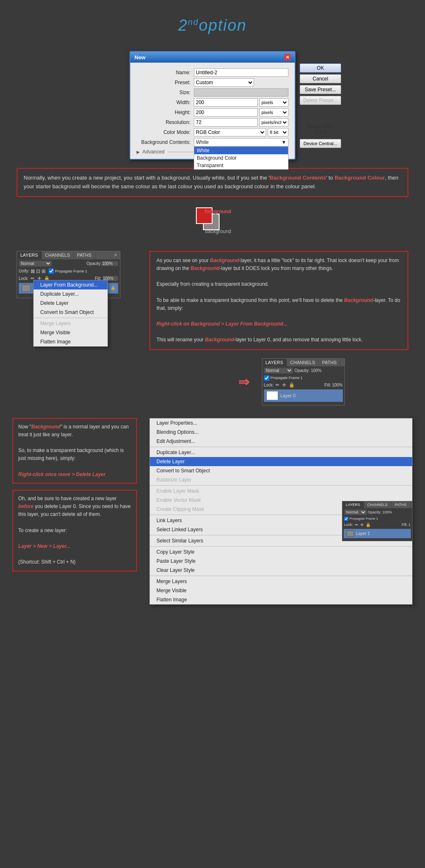 This screenshot has width=425, height=868. Describe the element at coordinates (226, 122) in the screenshot. I see `resolution-input` at that location.